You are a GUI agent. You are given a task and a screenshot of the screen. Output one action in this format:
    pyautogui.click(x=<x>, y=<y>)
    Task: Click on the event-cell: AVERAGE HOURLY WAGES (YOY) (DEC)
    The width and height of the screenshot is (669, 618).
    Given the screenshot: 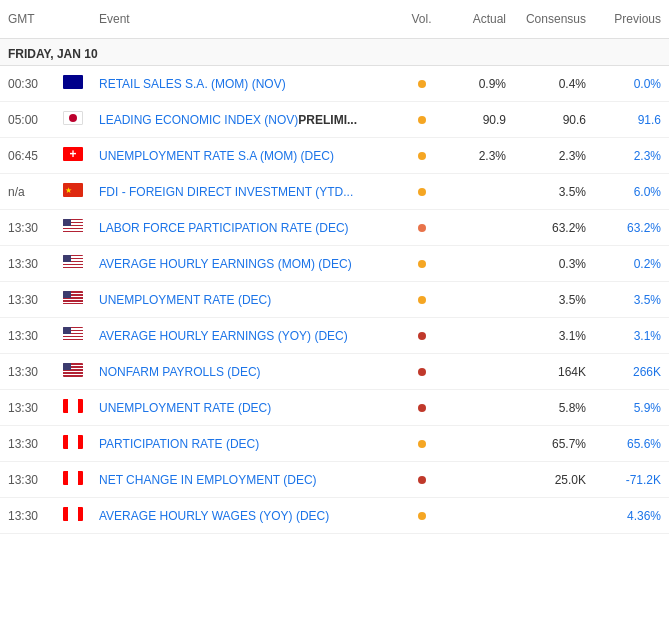 What is the action you would take?
    pyautogui.click(x=245, y=516)
    